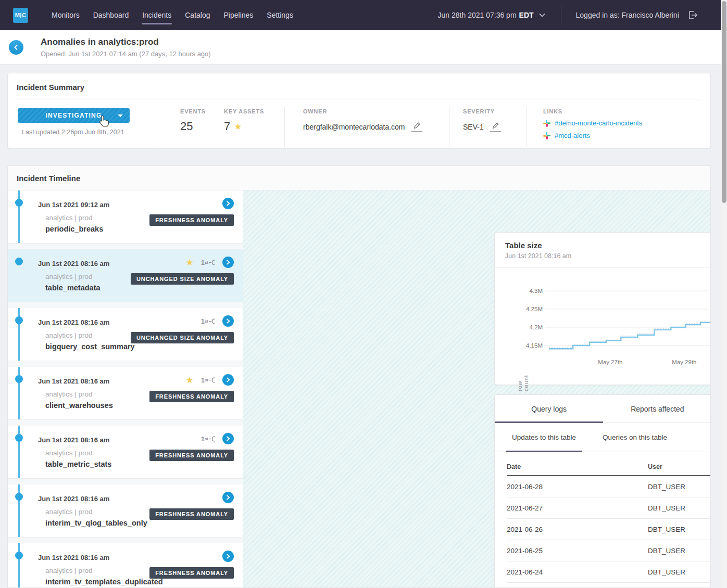 This screenshot has width=727, height=588. Describe the element at coordinates (141, 205) in the screenshot. I see `event-time: Jun 1st 2021 09:12 am` at that location.